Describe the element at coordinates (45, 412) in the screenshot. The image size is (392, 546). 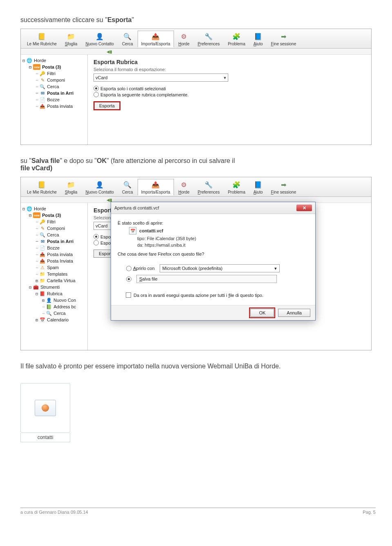
I see `file-thumbnail: contatti` at that location.